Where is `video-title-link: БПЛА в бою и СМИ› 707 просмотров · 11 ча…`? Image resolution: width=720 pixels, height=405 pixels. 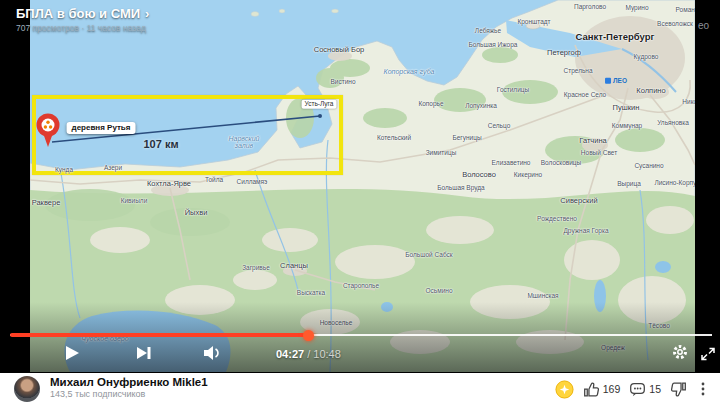 video-title-link: БПЛА в бою и СМИ› 707 просмотров · 11 ча… is located at coordinates (82, 20).